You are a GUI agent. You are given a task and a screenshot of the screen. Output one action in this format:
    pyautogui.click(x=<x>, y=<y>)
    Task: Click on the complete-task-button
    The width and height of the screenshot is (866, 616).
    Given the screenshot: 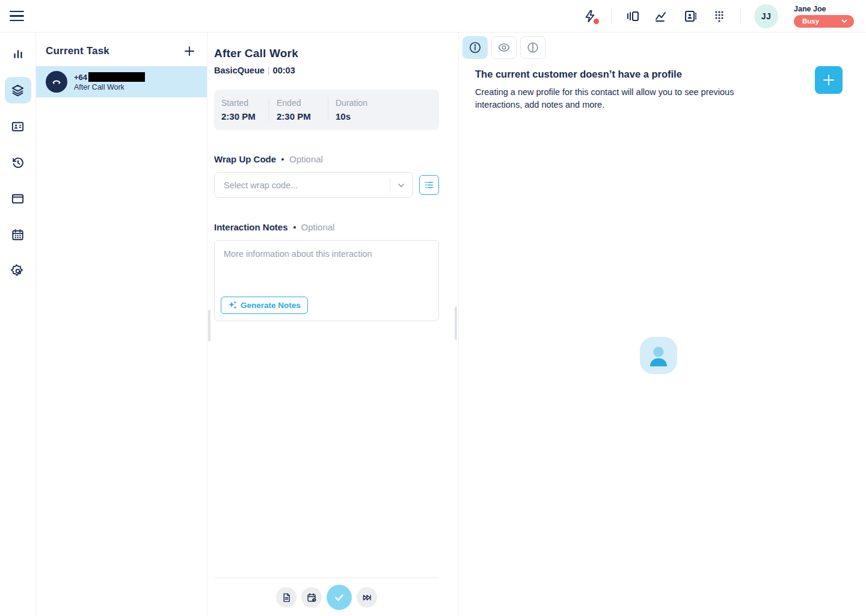 What is the action you would take?
    pyautogui.click(x=339, y=597)
    